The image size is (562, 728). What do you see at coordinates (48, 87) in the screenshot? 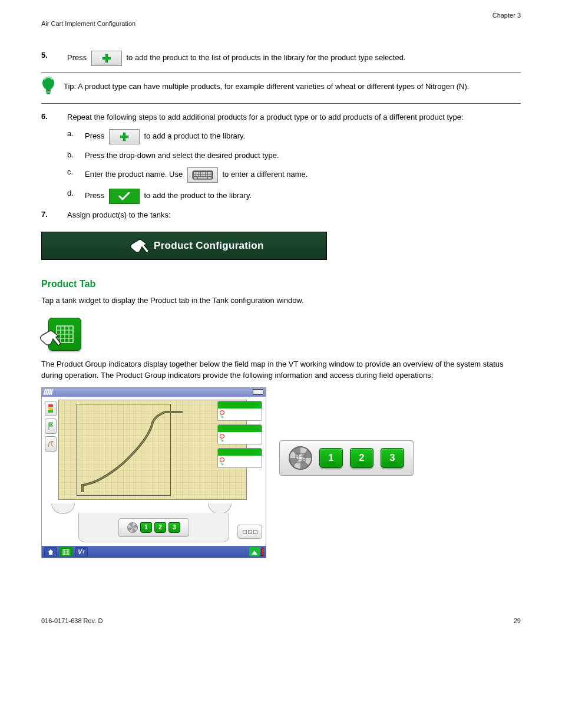
I see `lightbulb-icon` at bounding box center [48, 87].